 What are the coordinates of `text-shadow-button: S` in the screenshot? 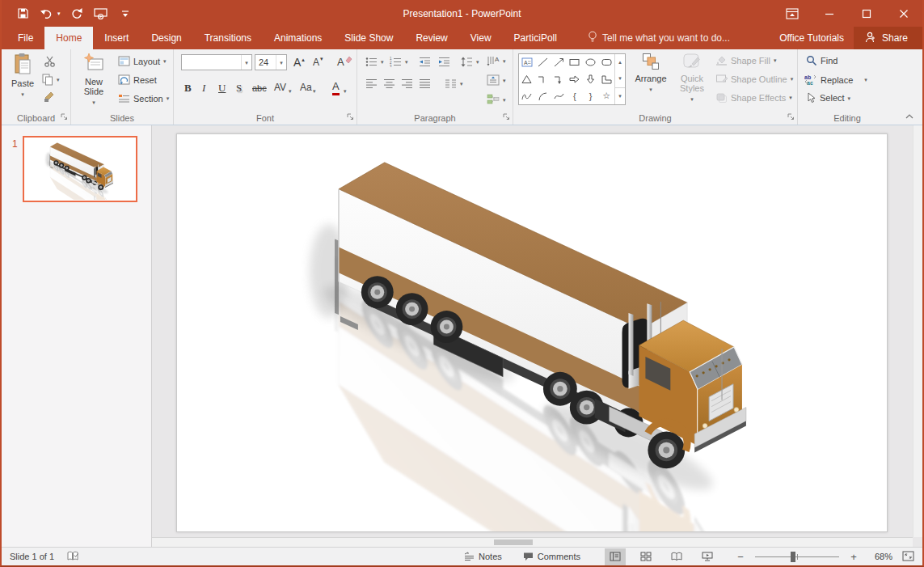 It's located at (239, 88).